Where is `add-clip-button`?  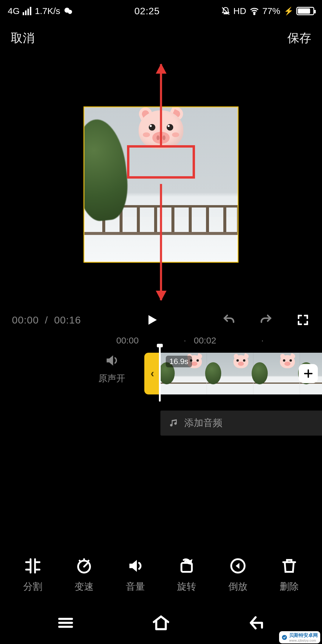 add-clip-button is located at coordinates (308, 374).